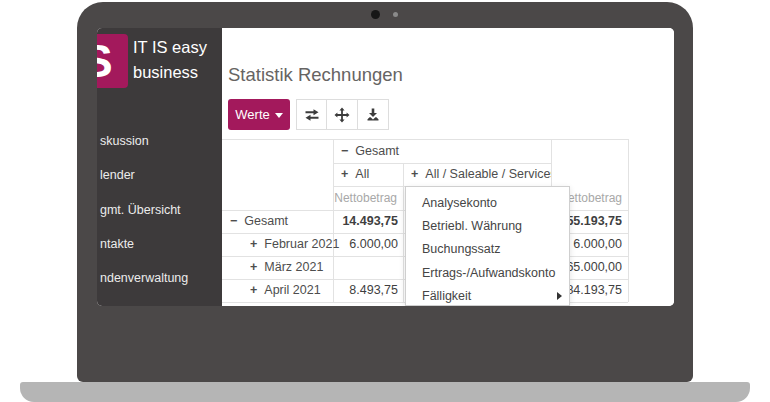 The width and height of the screenshot is (770, 402). Describe the element at coordinates (279, 116) in the screenshot. I see `caret-down-icon` at that location.